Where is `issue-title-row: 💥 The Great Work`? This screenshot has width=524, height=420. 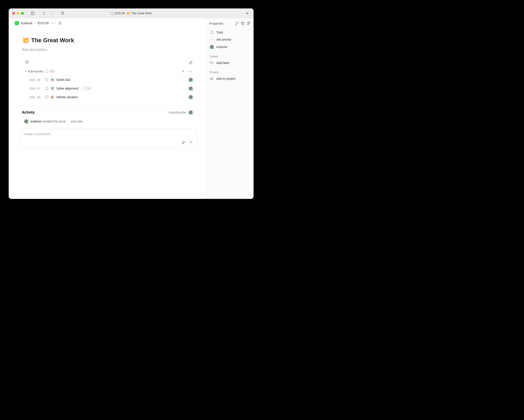 issue-title-row: 💥 The Great Work is located at coordinates (107, 40).